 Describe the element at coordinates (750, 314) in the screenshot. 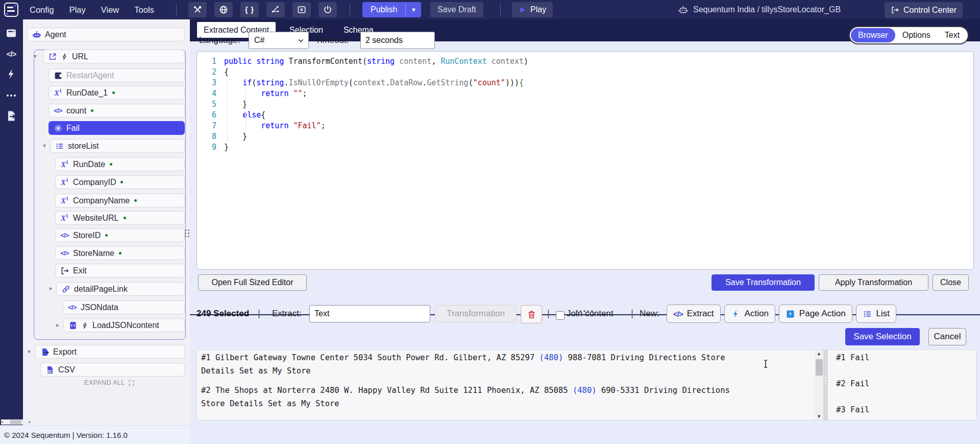

I see `new-action-button: Action` at that location.